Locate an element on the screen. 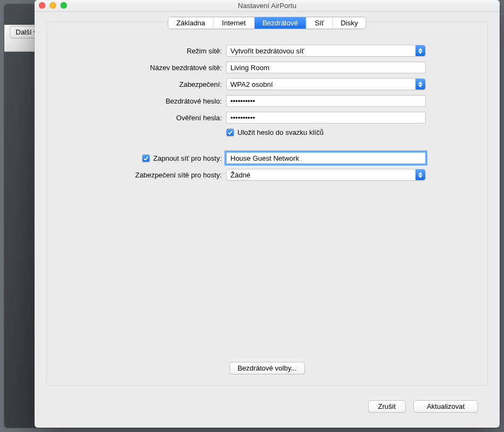 The height and width of the screenshot is (432, 504). network-mode-value: Vytvořit bezdrátovou síť is located at coordinates (268, 51).